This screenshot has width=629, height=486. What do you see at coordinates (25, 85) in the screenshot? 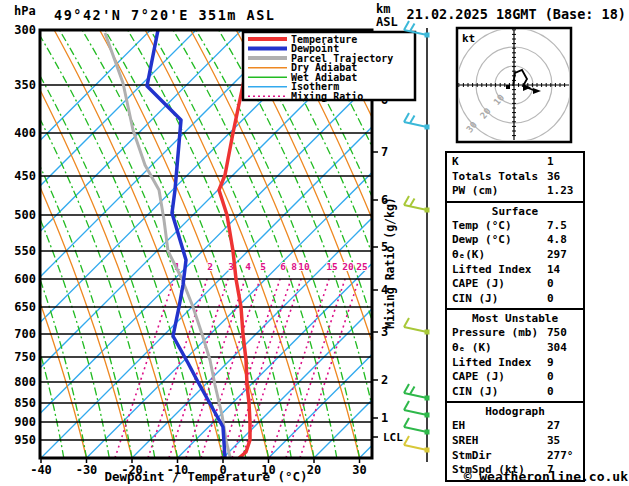
I see `svg-text: 350` at bounding box center [25, 85].